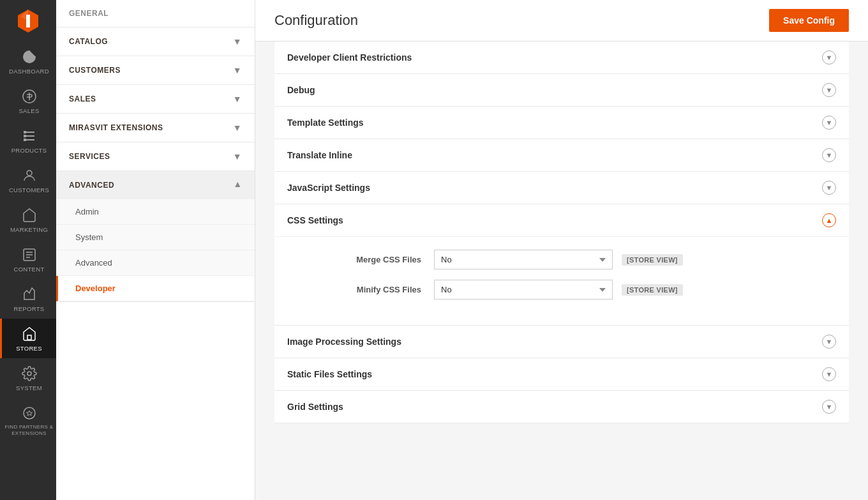  What do you see at coordinates (156, 250) in the screenshot?
I see `sidebar-advanced-subitems: Admin System Advanced Developer` at bounding box center [156, 250].